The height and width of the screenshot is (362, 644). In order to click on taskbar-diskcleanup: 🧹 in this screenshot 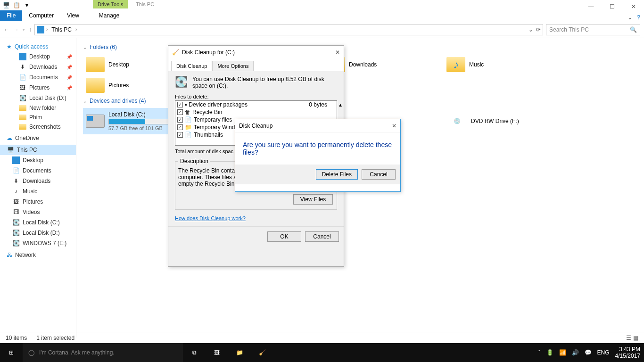, I will do `click(262, 353)`.